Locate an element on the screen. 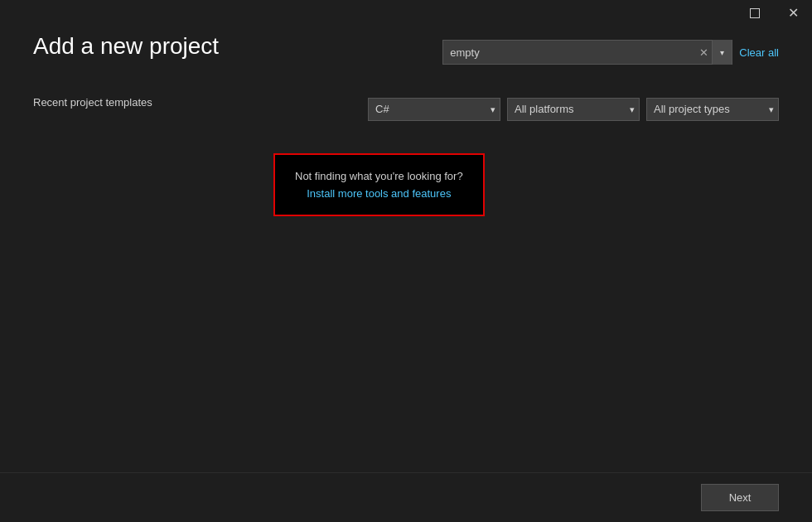 The width and height of the screenshot is (812, 522). chevron-down-icon: ▾ is located at coordinates (723, 53).